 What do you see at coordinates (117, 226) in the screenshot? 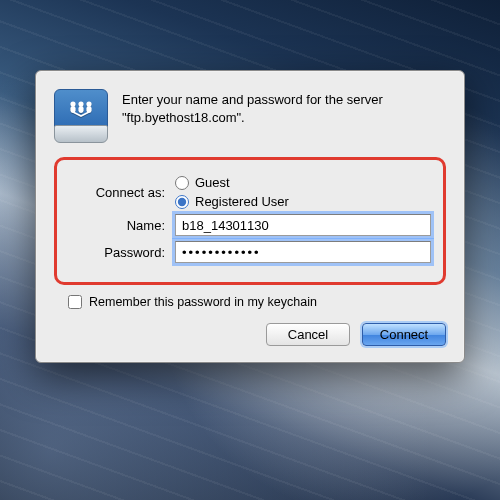
I see `name-label: Name:` at bounding box center [117, 226].